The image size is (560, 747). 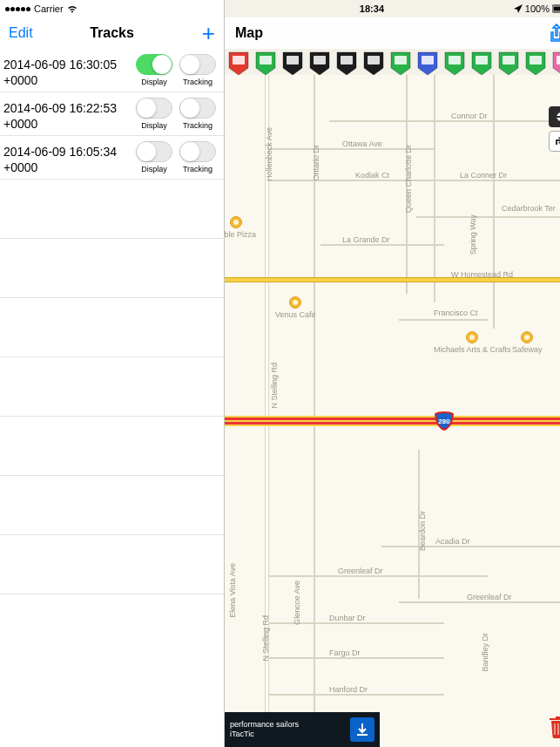 What do you see at coordinates (536, 63) in the screenshot?
I see `pin-bird` at bounding box center [536, 63].